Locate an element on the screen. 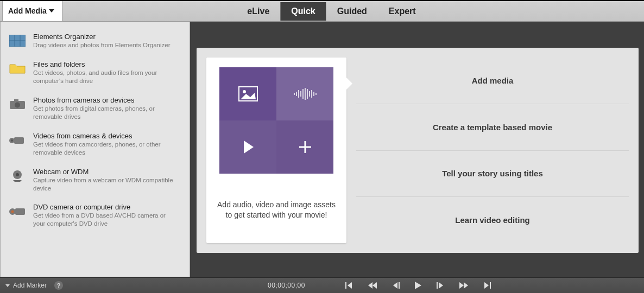  camcorder-icon is located at coordinates (17, 140).